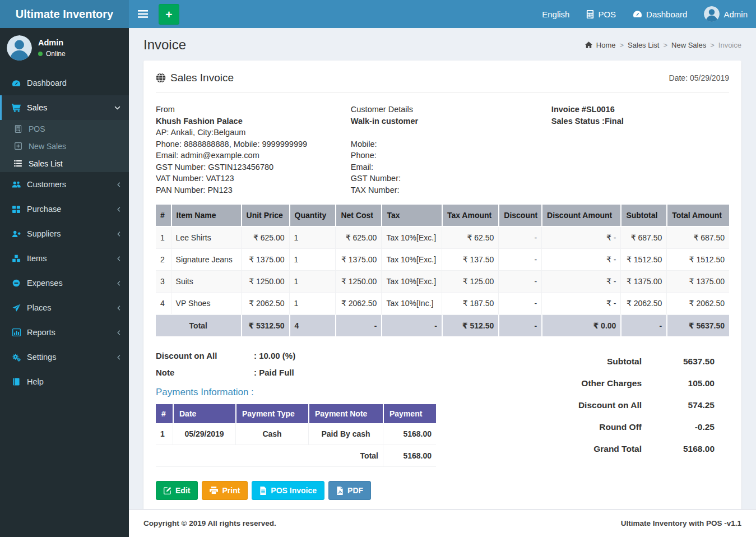 Image resolution: width=756 pixels, height=537 pixels. I want to click on payment-row: 105/29/2019CashPaid By cash5168.00, so click(296, 434).